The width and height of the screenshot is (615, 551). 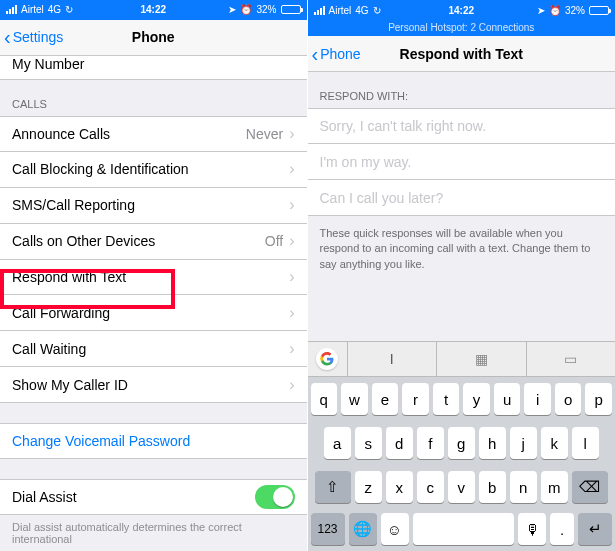 What do you see at coordinates (327, 359) in the screenshot?
I see `google-logo-icon` at bounding box center [327, 359].